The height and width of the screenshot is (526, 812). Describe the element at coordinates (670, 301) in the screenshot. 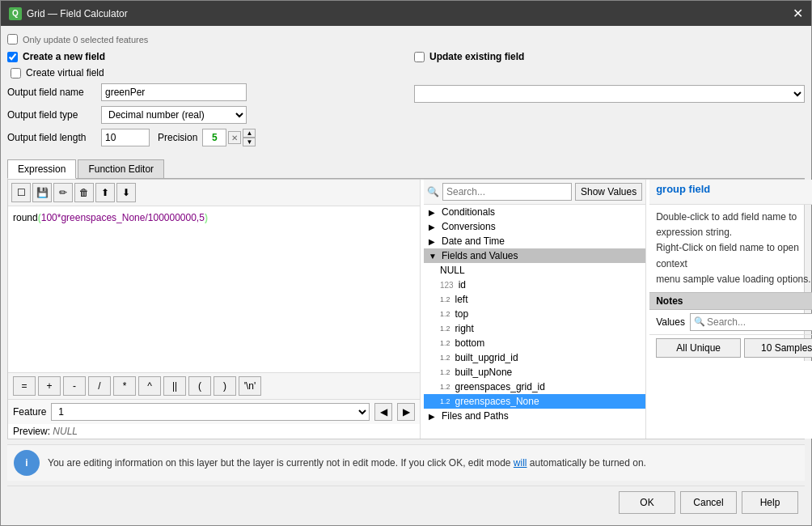

I see `notes-label: Notes` at that location.